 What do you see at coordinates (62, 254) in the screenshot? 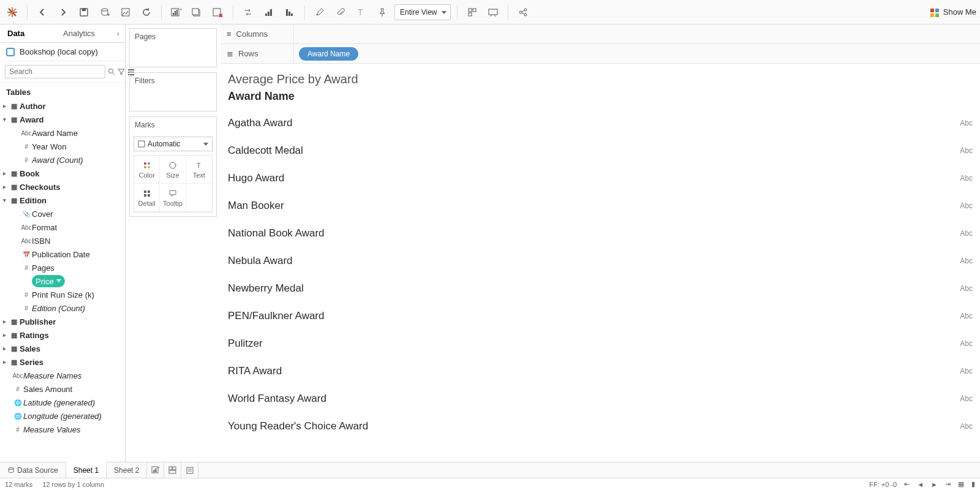
I see `field-publication-date: 📅Publication Date` at bounding box center [62, 254].